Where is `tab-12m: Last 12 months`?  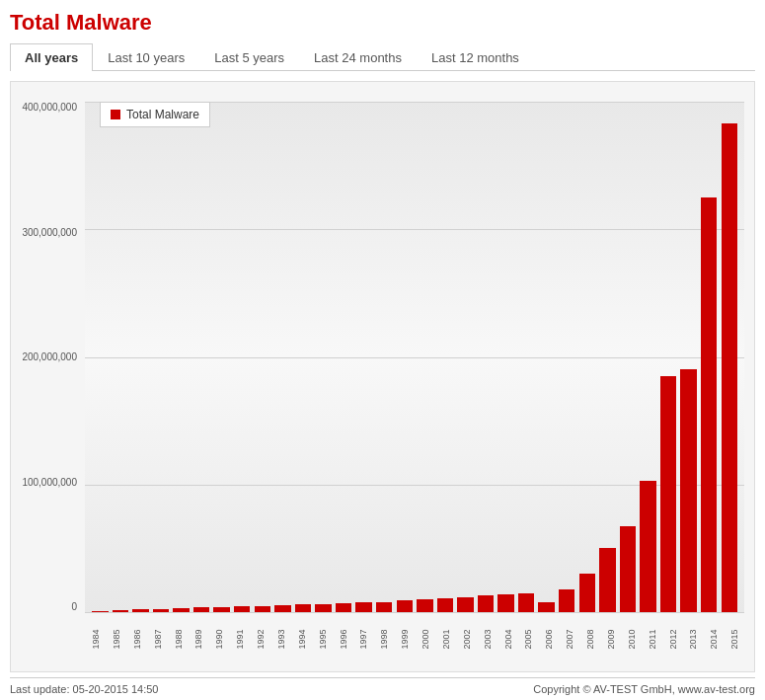 tab-12m: Last 12 months is located at coordinates (476, 57).